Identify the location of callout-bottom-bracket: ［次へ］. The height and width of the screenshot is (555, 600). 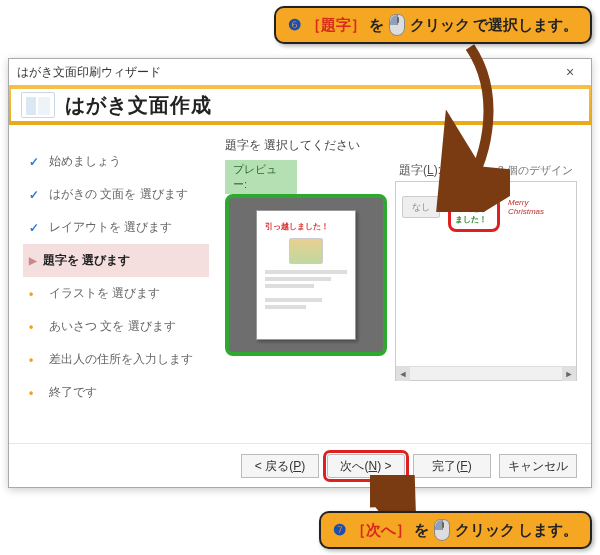
(381, 530).